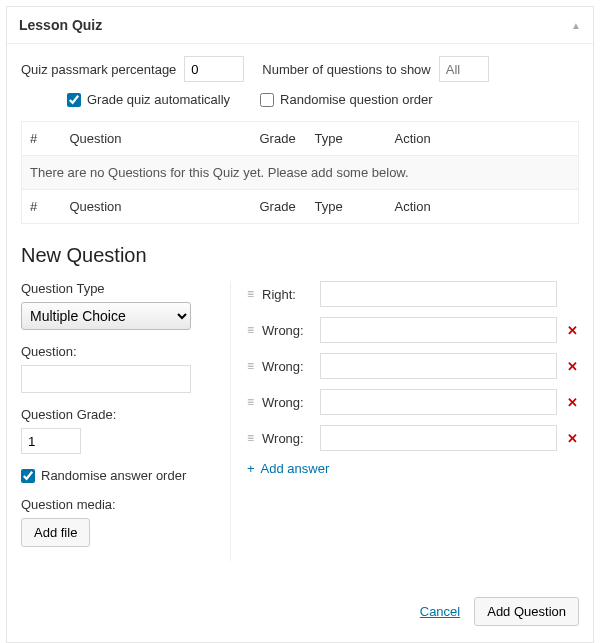  I want to click on question-grade-label: Question Grade:, so click(116, 414).